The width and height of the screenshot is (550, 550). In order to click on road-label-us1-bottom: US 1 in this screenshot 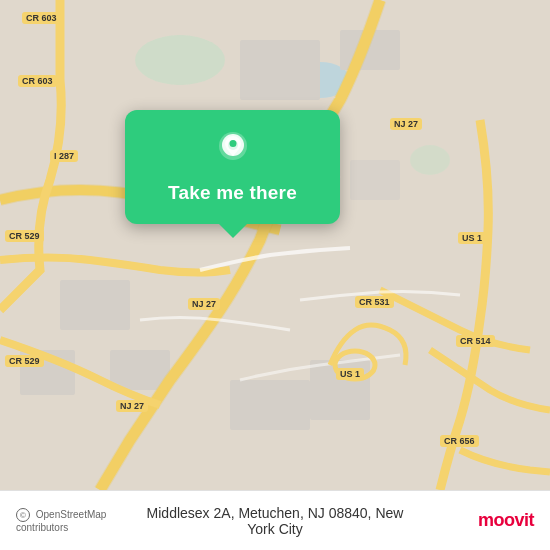, I will do `click(350, 374)`.